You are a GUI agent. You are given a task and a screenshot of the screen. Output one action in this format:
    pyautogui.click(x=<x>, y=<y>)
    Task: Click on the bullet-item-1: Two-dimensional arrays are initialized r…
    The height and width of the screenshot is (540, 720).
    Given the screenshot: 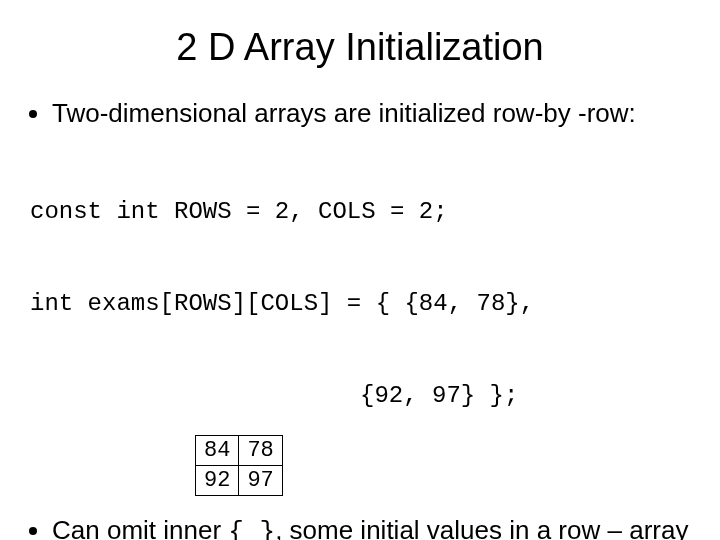 What is the action you would take?
    pyautogui.click(x=371, y=114)
    